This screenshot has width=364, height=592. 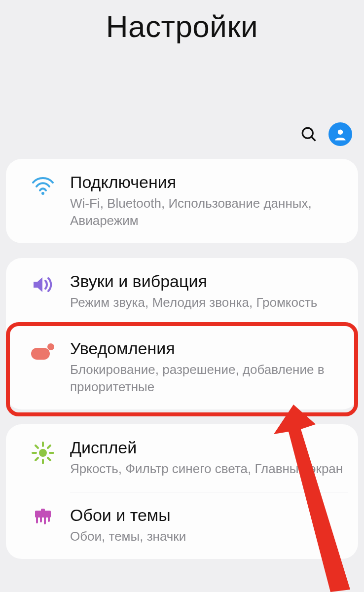 I want to click on item-title: Дисплей, so click(x=208, y=448).